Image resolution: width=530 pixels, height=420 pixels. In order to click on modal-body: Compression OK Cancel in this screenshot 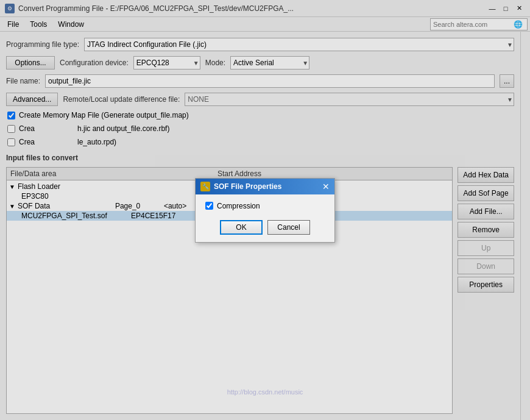, I will do `click(265, 218)`.